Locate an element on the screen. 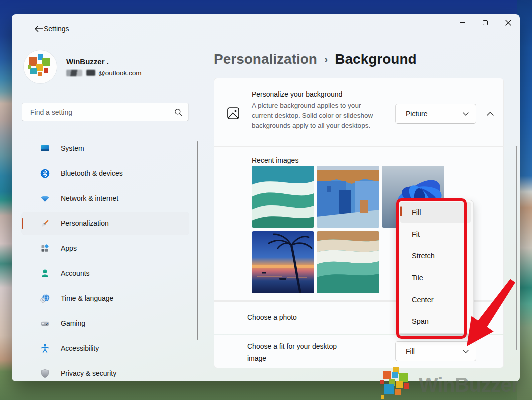 The image size is (532, 400). sidebar-item-label: Accessibility is located at coordinates (70, 348).